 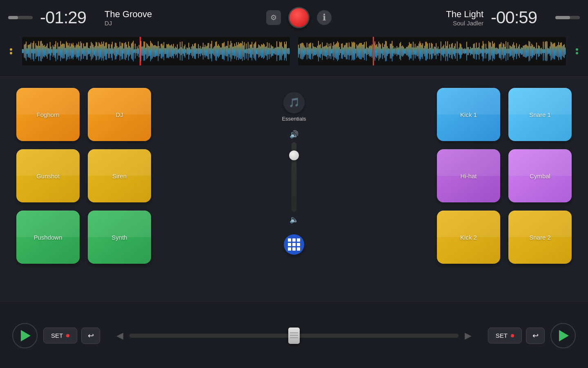 What do you see at coordinates (91, 336) in the screenshot?
I see `left-loop-button: ↩` at bounding box center [91, 336].